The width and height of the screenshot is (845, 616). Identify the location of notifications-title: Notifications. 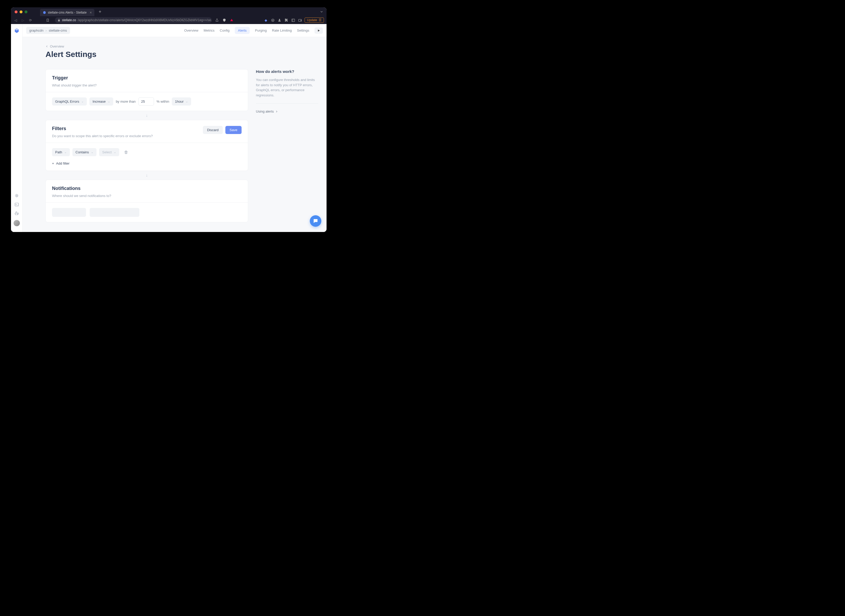
(147, 189).